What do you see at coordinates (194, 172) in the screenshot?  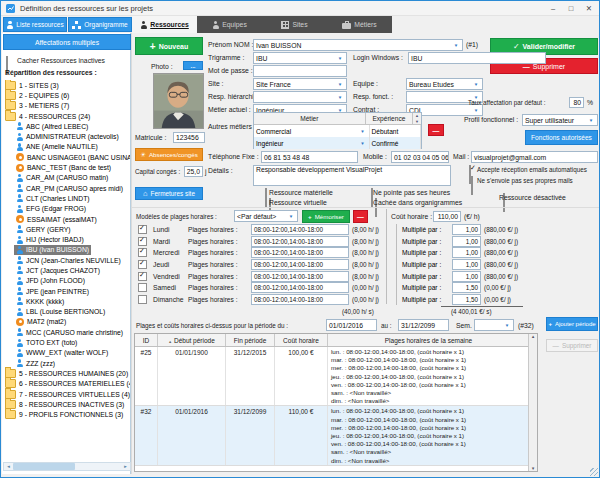 I see `capital-conges-field: 25,0` at bounding box center [194, 172].